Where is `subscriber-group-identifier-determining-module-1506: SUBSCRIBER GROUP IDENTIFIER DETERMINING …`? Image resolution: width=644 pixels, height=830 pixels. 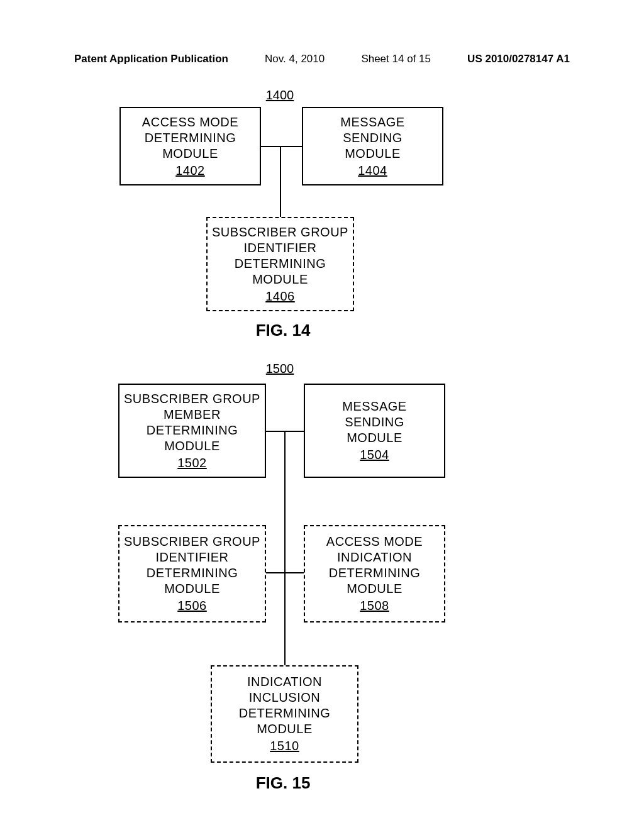
subscriber-group-identifier-determining-module-1506: SUBSCRIBER GROUP IDENTIFIER DETERMINING … is located at coordinates (192, 573).